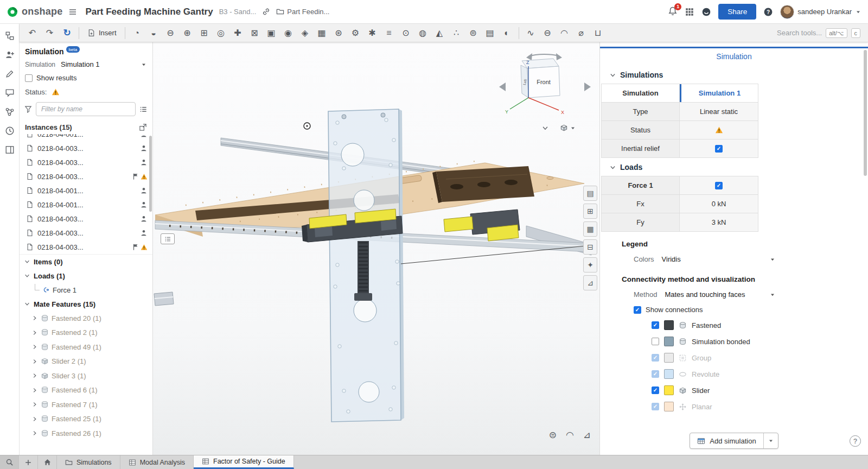 This screenshot has width=868, height=469. I want to click on rail-stub, so click(164, 299).